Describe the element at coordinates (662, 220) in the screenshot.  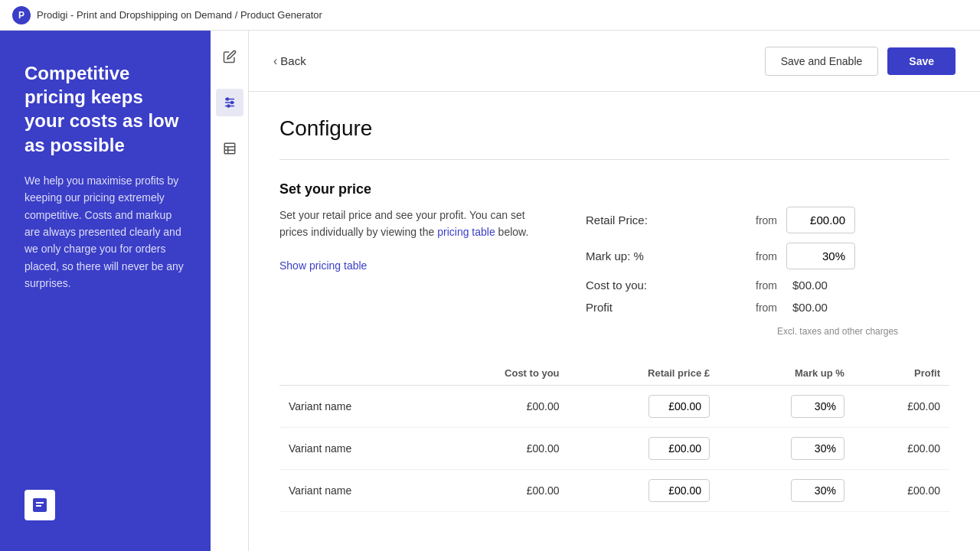
I see `retail-price-label: Retail Price:` at that location.